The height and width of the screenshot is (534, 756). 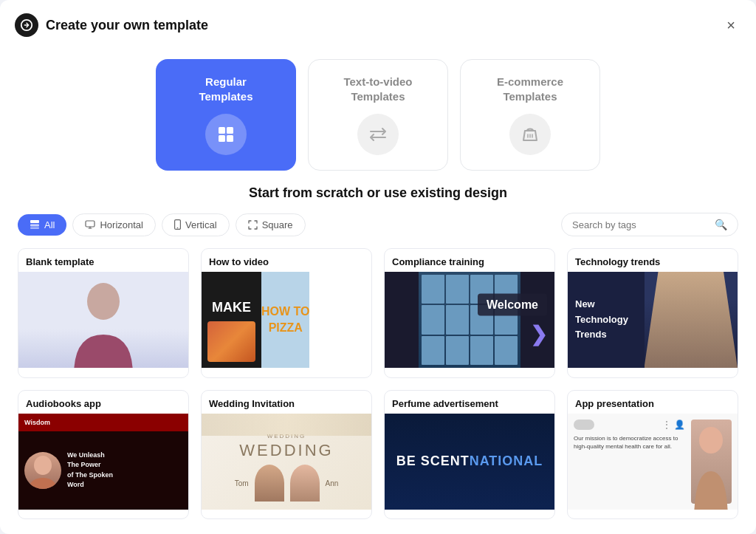 What do you see at coordinates (43, 470) in the screenshot?
I see `audio-person-graphic` at bounding box center [43, 470].